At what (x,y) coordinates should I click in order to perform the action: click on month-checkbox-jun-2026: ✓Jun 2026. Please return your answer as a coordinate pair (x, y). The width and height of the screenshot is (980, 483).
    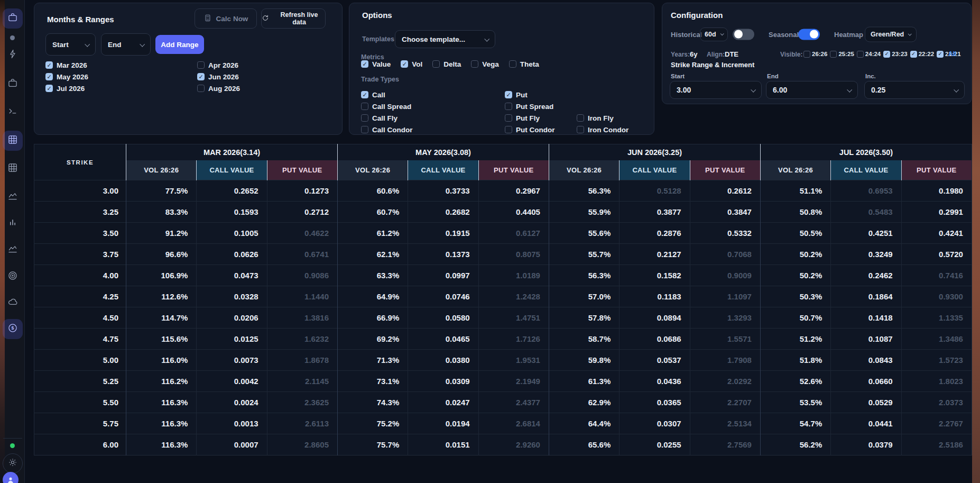
    Looking at the image, I should click on (219, 77).